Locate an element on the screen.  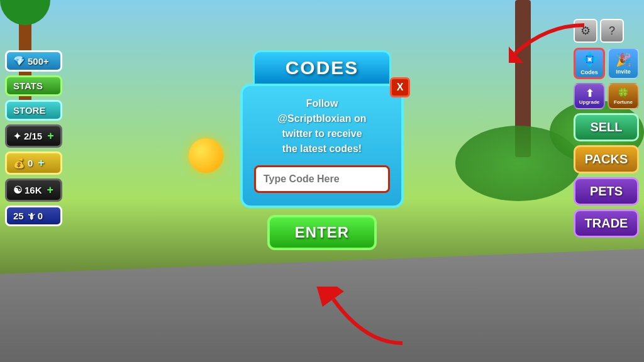
store-label: STORE is located at coordinates (29, 111).